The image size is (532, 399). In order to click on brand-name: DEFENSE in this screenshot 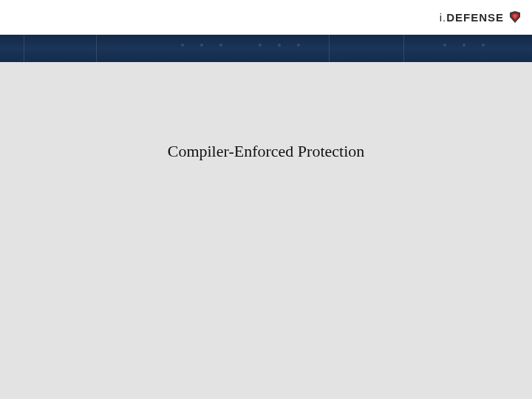, I will do `click(475, 18)`.